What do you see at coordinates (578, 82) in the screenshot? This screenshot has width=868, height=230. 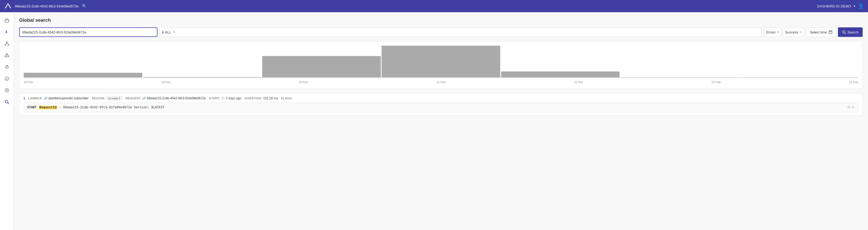 I see `chart-label-4: 22 Feb` at bounding box center [578, 82].